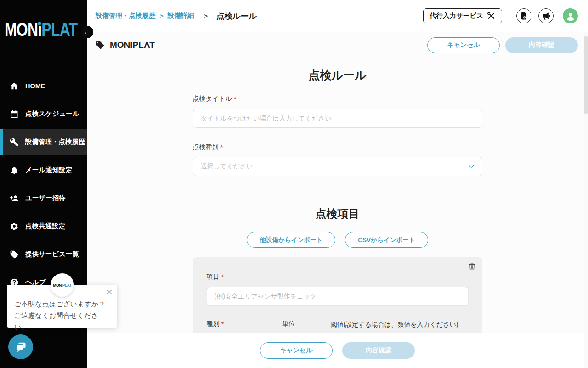 This screenshot has width=588, height=368. What do you see at coordinates (463, 16) in the screenshot?
I see `proxy-input-service-button: 代行入力サービス` at bounding box center [463, 16].